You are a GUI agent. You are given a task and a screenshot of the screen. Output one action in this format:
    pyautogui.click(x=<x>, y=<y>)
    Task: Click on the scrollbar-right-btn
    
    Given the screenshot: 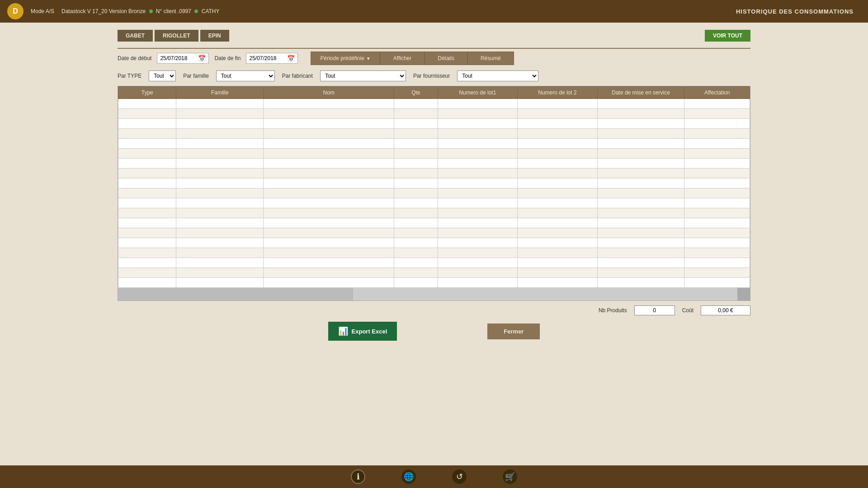 What is the action you would take?
    pyautogui.click(x=744, y=294)
    